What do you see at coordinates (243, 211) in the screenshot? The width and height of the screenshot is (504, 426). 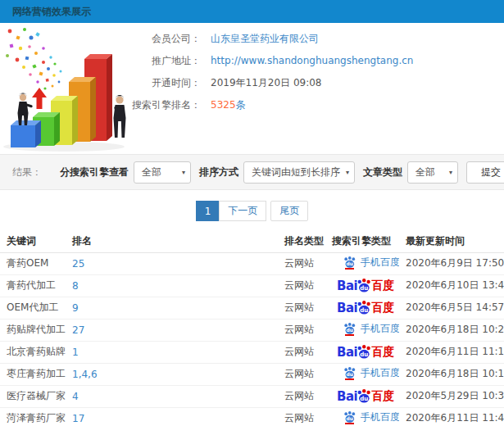 I see `next-page-button: 下一页` at bounding box center [243, 211].